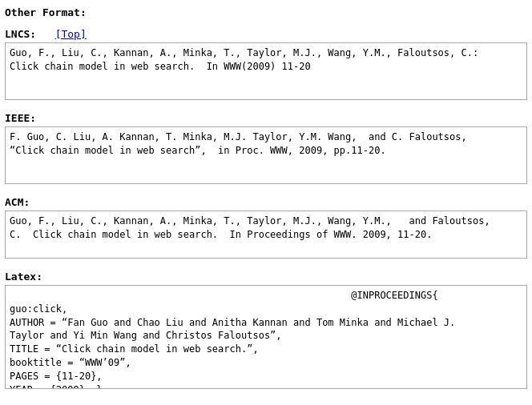 The width and height of the screenshot is (532, 405). I want to click on ieee-label: IEEE:, so click(266, 118).